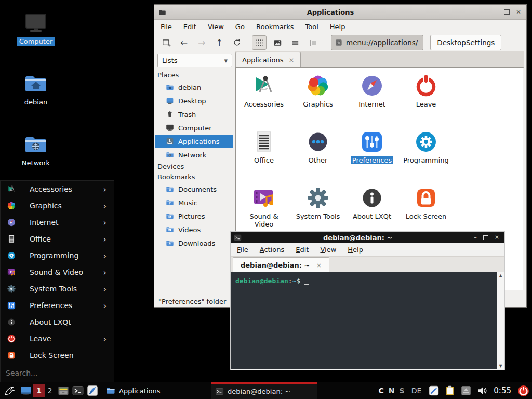 The image size is (532, 399). Describe the element at coordinates (264, 391) in the screenshot. I see `task-button-terminal: debian@debian: ~` at that location.